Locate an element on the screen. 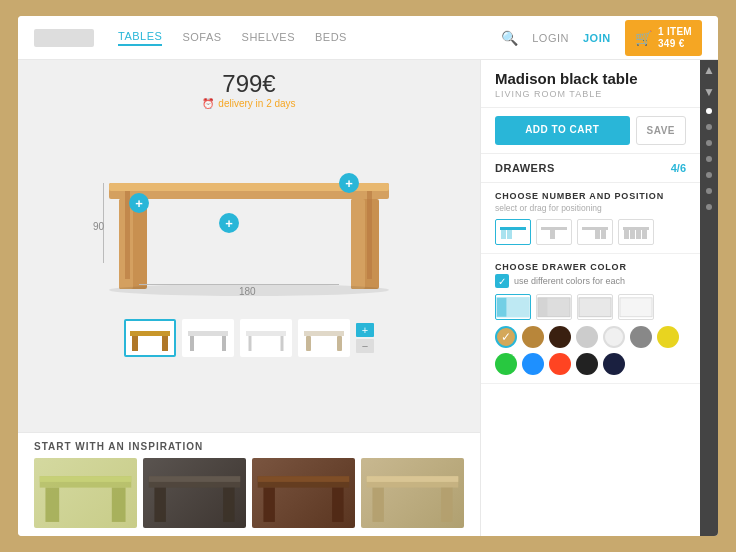 This screenshot has width=736, height=552. header: TABLES SOFAS SHELVES BEDS 🔍 LOGIN JOIN 🛒… is located at coordinates (368, 38).